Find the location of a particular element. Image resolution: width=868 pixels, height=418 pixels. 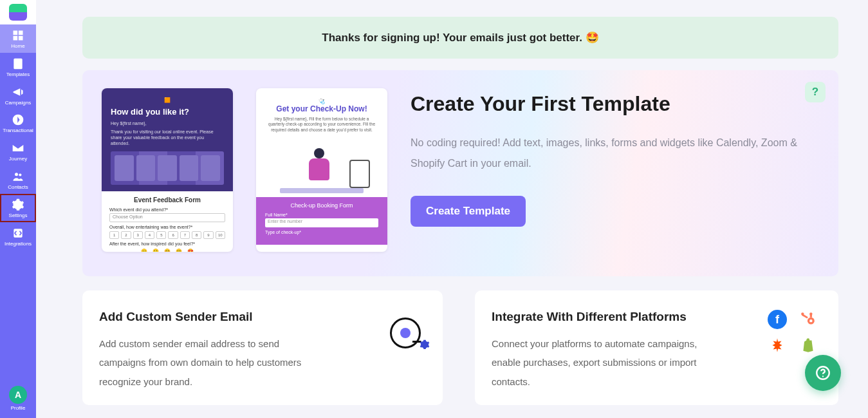

form-label: Type of check-up* is located at coordinates (322, 232).